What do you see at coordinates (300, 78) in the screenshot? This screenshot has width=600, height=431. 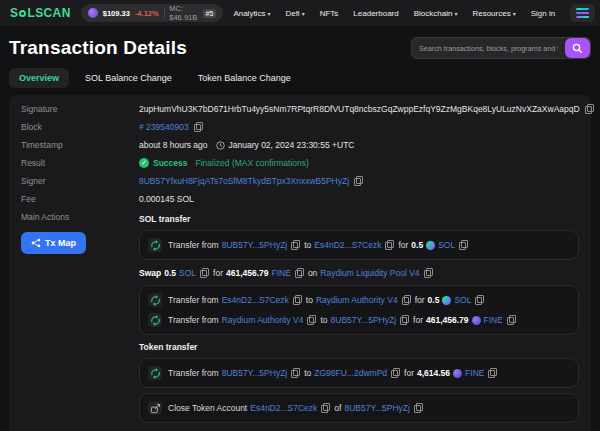 I see `tab-bar: Overview SOL Balance Change Token Balanc…` at bounding box center [300, 78].